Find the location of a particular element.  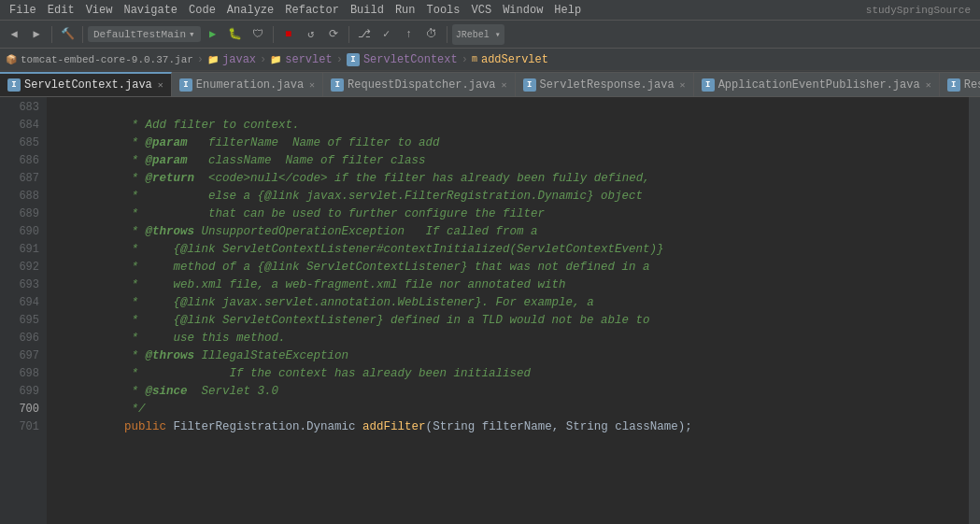

breadcrumb-icon-5: m is located at coordinates (475, 60).